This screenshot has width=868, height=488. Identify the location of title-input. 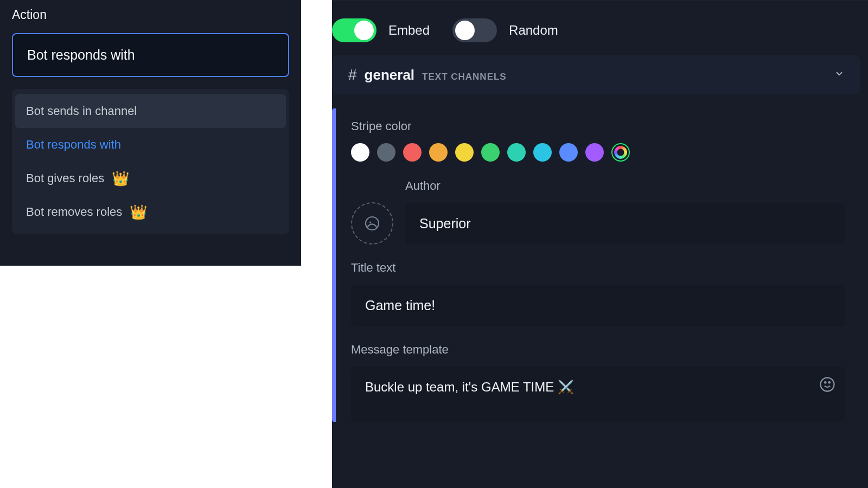
(598, 306).